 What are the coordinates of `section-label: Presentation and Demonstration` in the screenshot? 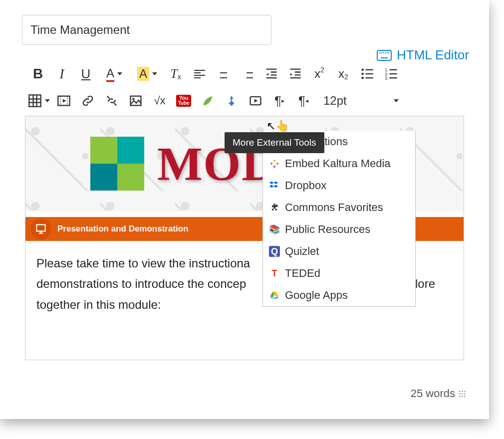 It's located at (123, 229).